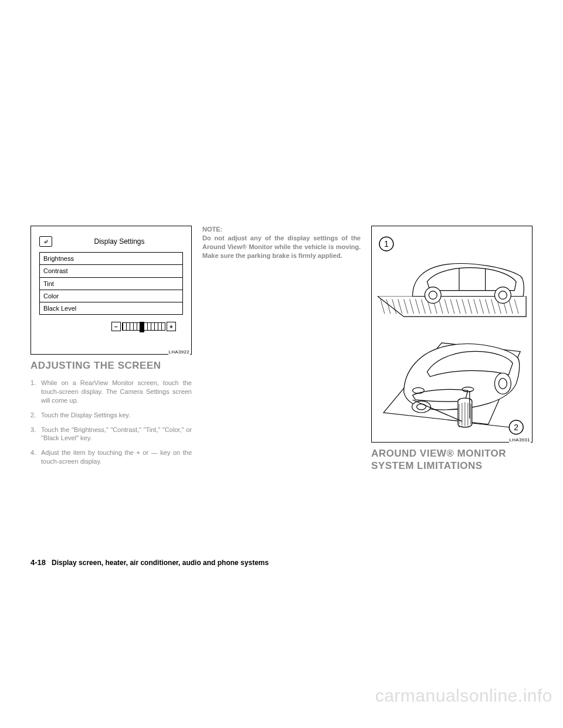 Image resolution: width=563 pixels, height=728 pixels. Describe the element at coordinates (116, 415) in the screenshot. I see `step-text: Touch the Display Settings key.` at that location.